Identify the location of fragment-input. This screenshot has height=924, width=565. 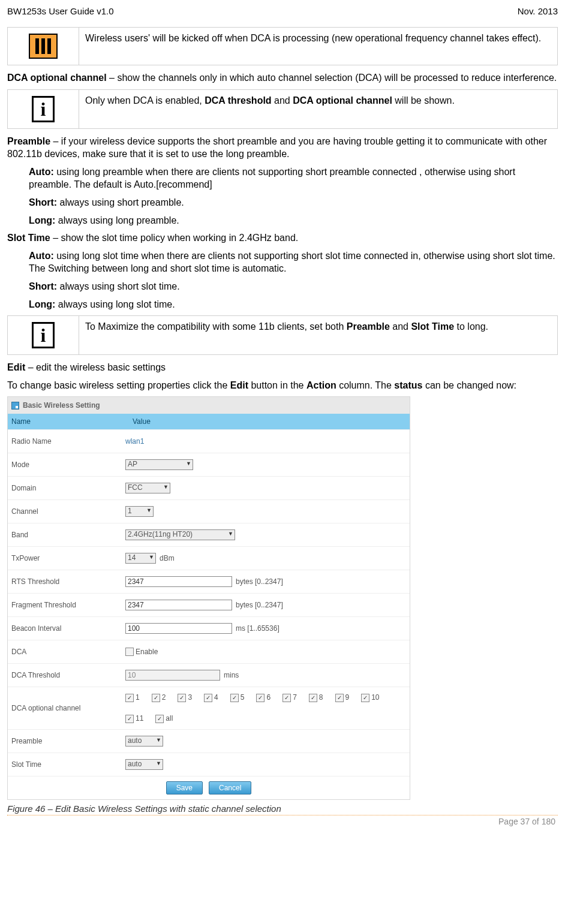
(179, 605).